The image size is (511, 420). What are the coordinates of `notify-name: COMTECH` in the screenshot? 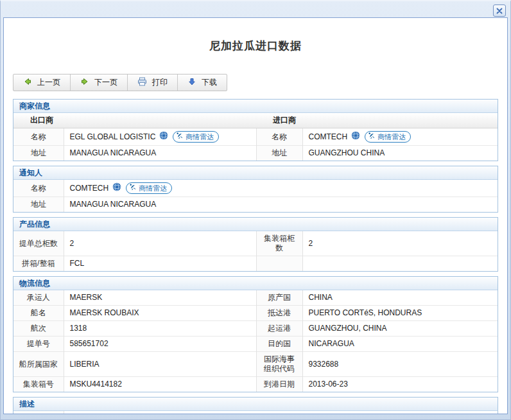 It's located at (90, 188).